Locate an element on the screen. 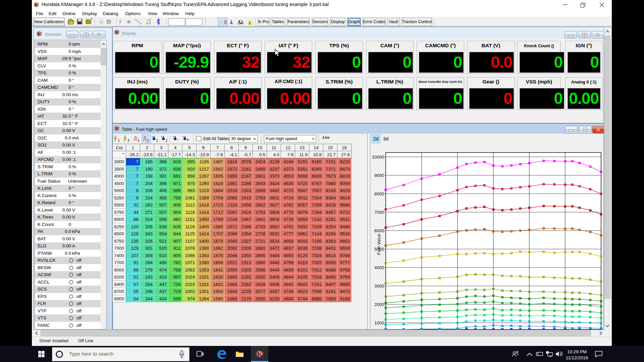 This screenshot has height=362, width=644. svg-text: 9000 is located at coordinates (379, 176).